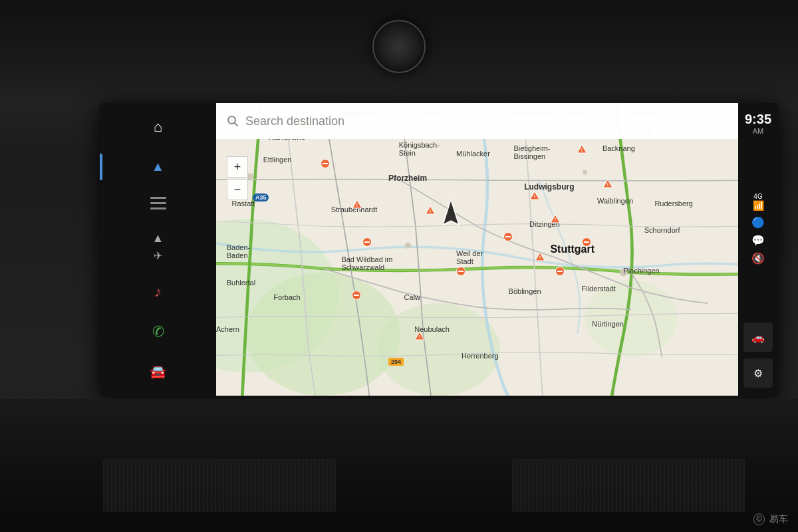  Describe the element at coordinates (451, 214) in the screenshot. I see `location-marker` at that location.